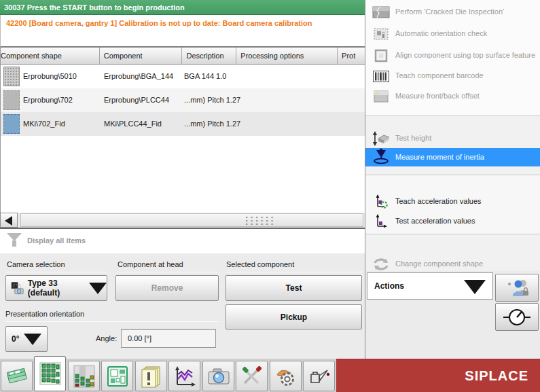 The image size is (540, 392). I want to click on toolbar-button-component-overview, so click(50, 374).